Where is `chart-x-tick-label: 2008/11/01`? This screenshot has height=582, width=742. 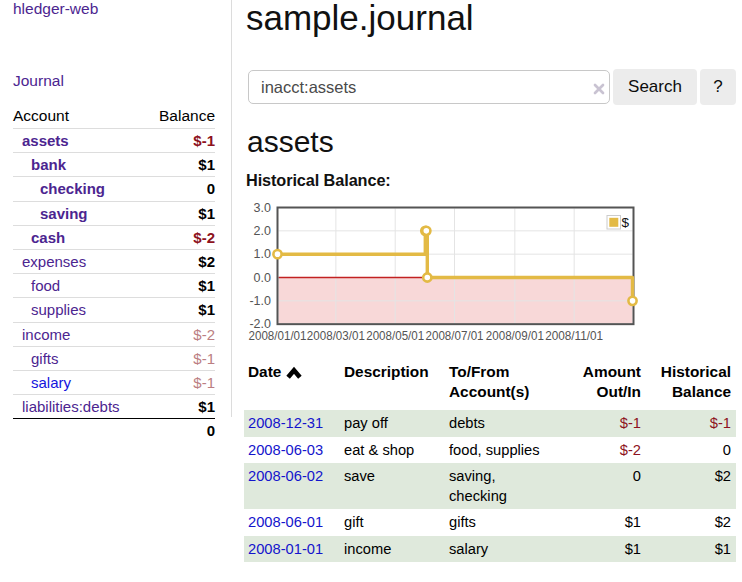
chart-x-tick-label: 2008/11/01 is located at coordinates (574, 336).